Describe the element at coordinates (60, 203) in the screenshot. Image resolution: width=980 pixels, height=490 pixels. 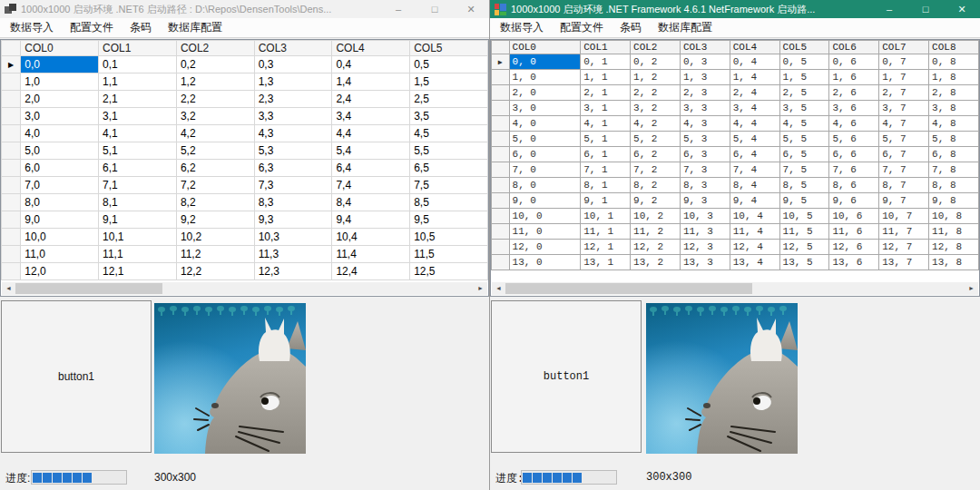
I see `grid-cell: 8,0` at that location.